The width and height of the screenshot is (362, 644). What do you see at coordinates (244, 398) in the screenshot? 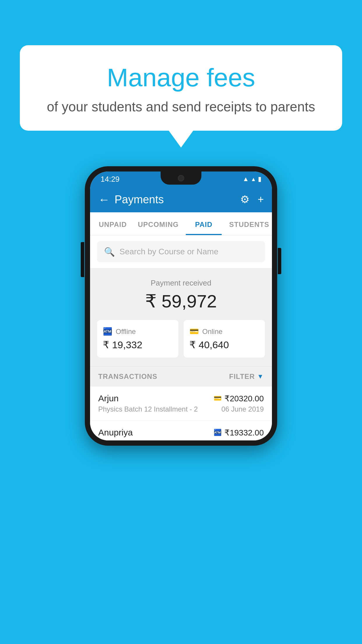
I see `transaction-amount-arjun: ₹20320.00` at bounding box center [244, 398].